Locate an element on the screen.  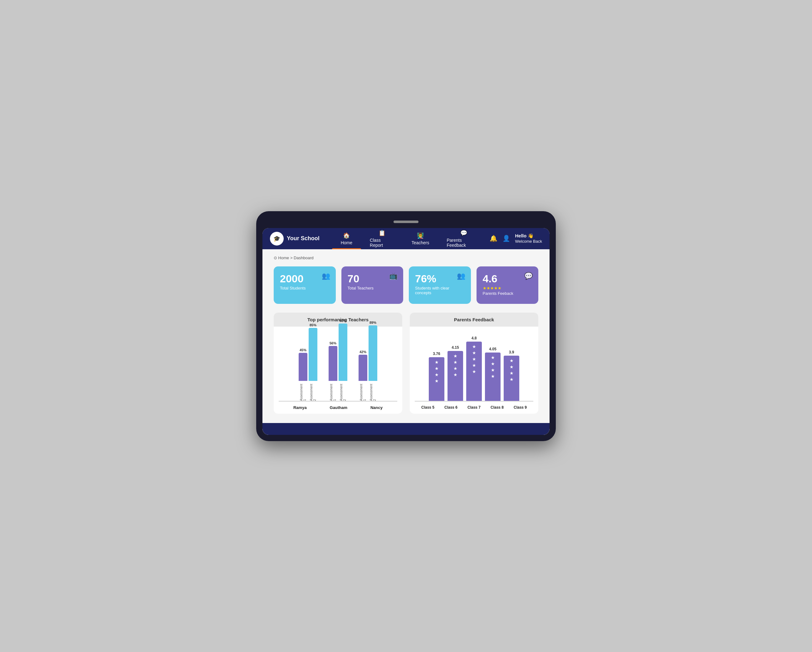
nav-greeting: Hello 👋 Welcome Back is located at coordinates (529, 238).